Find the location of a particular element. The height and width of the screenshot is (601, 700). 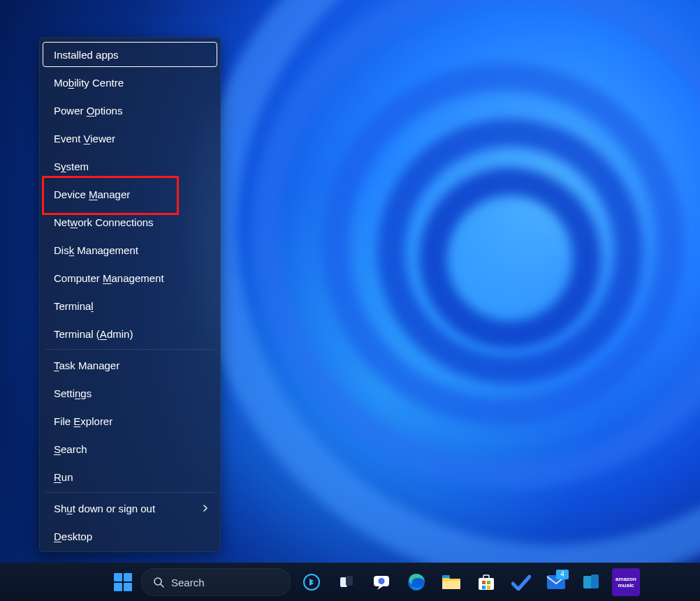

menu-item-label: Power Options is located at coordinates (88, 110).